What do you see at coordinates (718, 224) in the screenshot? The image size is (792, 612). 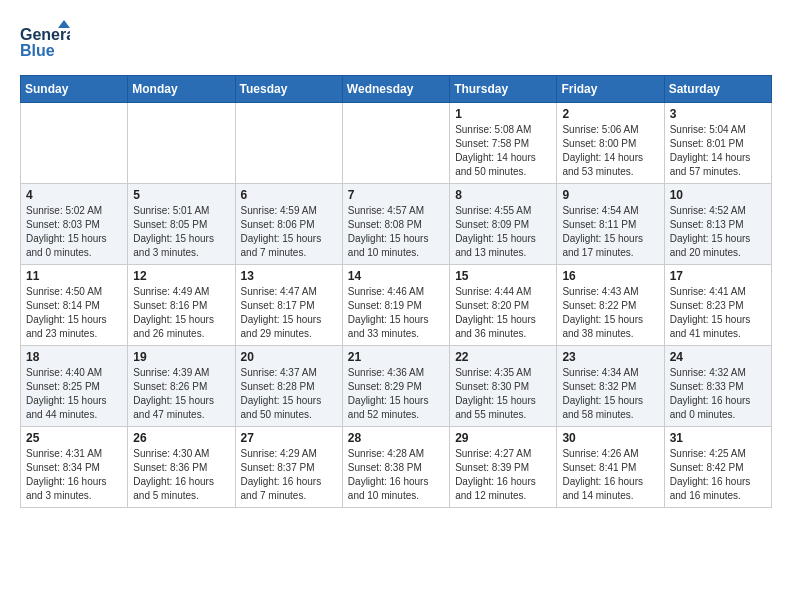 I see `calendar-cell: 10Sunrise: 4:52 AM Sunset: 8:13 PM Dayli…` at bounding box center [718, 224].